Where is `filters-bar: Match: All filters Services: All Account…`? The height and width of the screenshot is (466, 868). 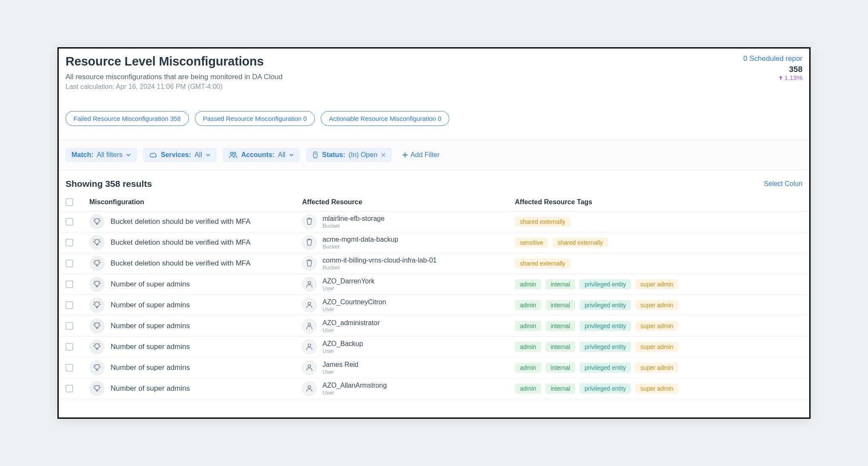 filters-bar: Match: All filters Services: All Account… is located at coordinates (434, 155).